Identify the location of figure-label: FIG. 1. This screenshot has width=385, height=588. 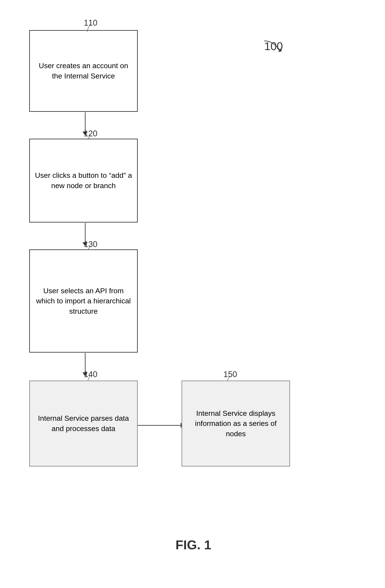
(193, 545).